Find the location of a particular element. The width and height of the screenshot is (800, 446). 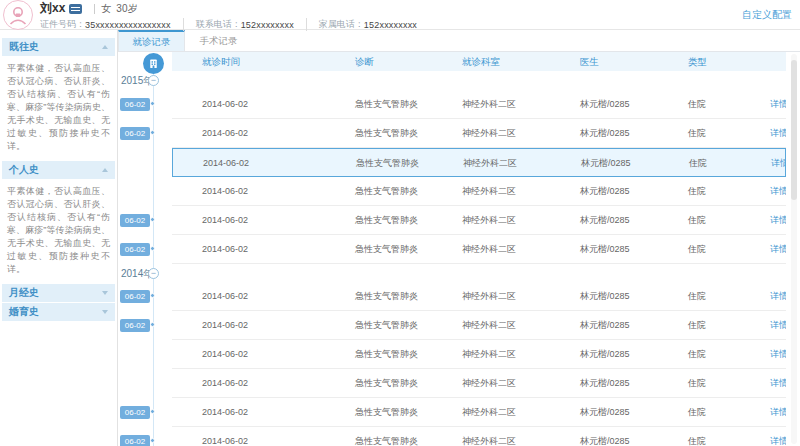

year-group-2014年: 2014年− is located at coordinates (459, 273).